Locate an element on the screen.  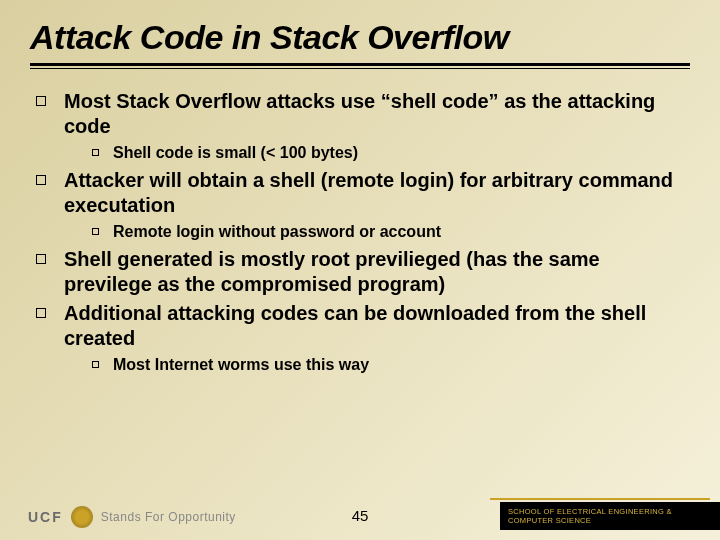
bullet-text: Remote login without password or account is located at coordinates (277, 232).